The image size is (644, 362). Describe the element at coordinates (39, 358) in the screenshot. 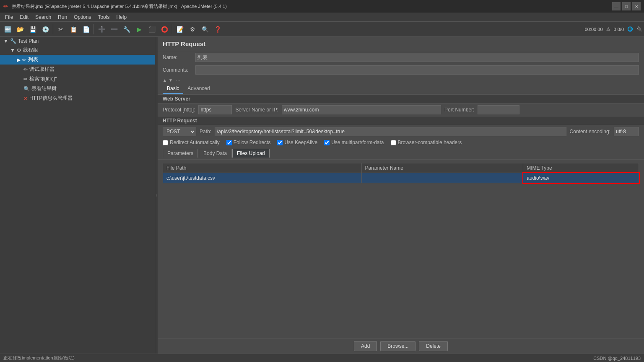

I see `statusbar-left: 正在修改implementation属性(做法)` at that location.